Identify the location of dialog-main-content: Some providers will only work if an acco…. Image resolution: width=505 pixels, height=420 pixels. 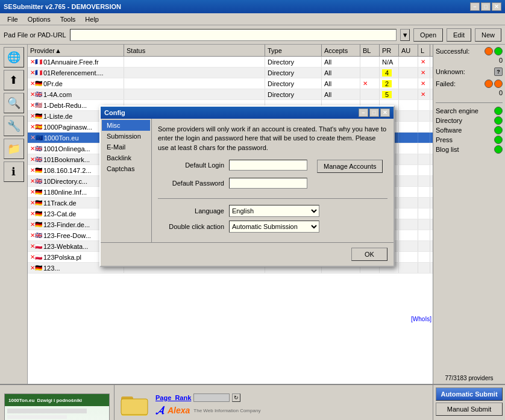
(272, 181).